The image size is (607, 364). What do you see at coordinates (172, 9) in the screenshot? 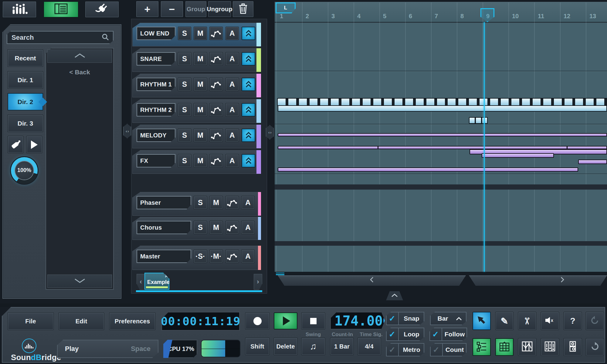
I see `remove-track-button: −` at bounding box center [172, 9].